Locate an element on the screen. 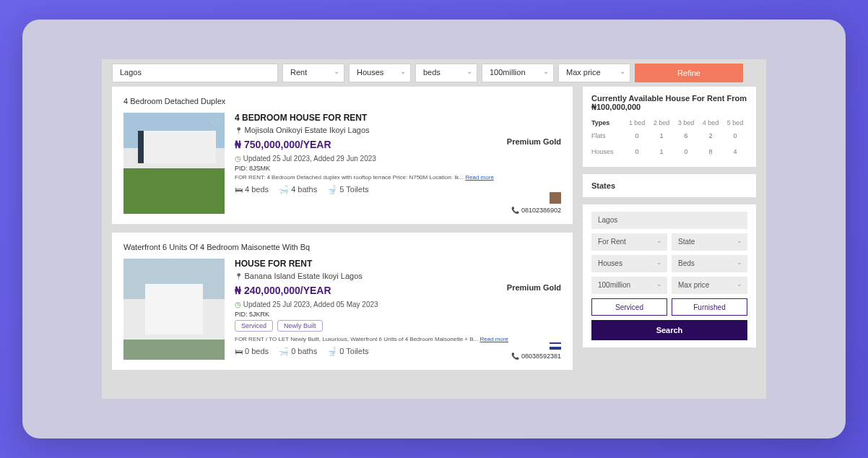  filter-bar: Lagos Rent Houses beds 100million Max pr… is located at coordinates (434, 73).